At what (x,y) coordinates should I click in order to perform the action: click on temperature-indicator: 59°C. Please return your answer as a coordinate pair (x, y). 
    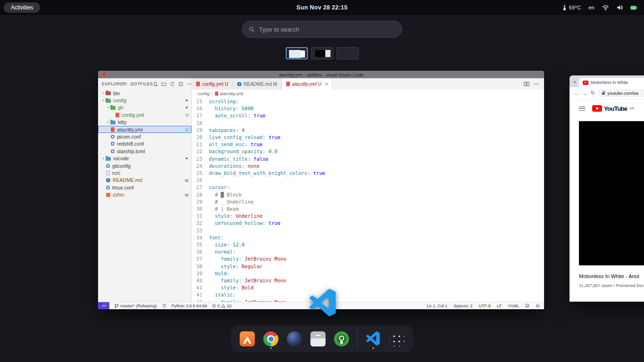
    Looking at the image, I should click on (571, 8).